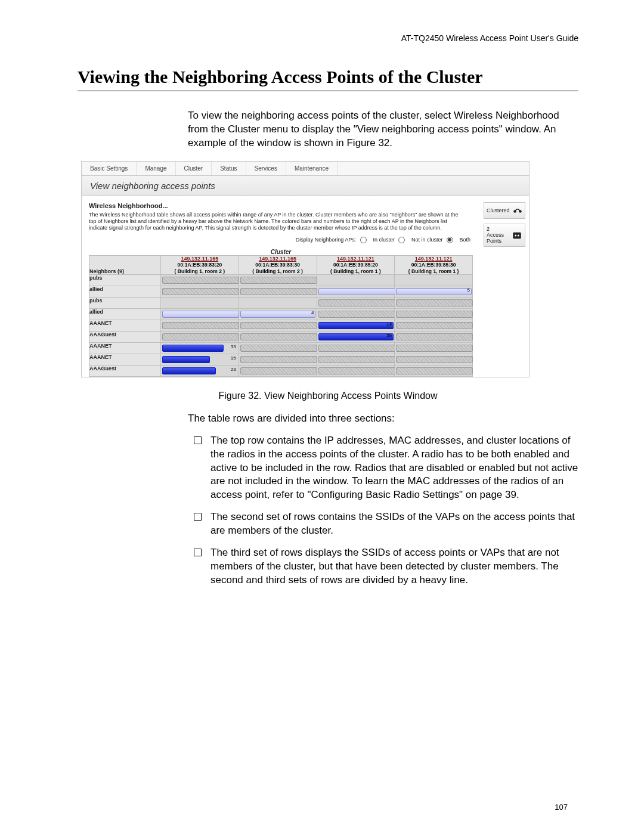 The height and width of the screenshot is (833, 644). Describe the element at coordinates (499, 210) in the screenshot. I see `badge-clustered-label: Clustered` at that location.